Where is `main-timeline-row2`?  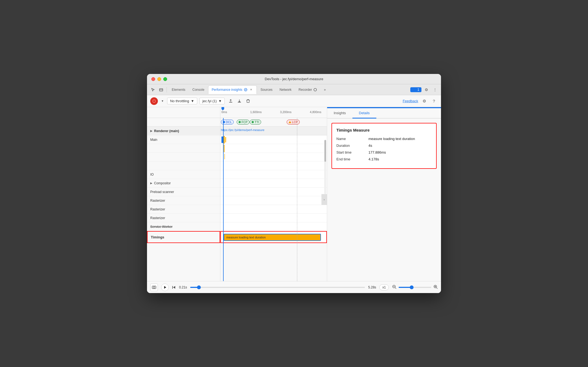 main-timeline-row2 is located at coordinates (274, 148).